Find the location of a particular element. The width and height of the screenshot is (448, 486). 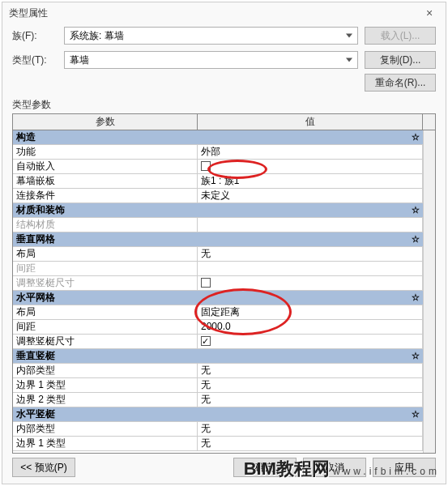

table-row: 功能外部 is located at coordinates (218, 152).